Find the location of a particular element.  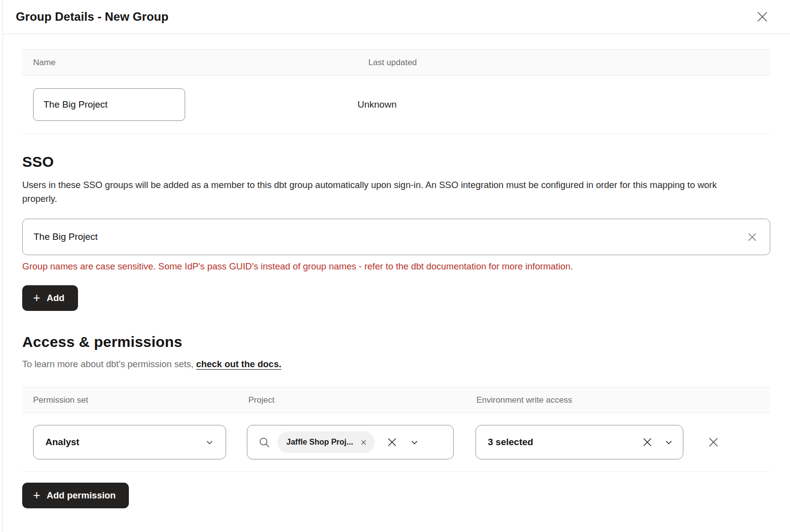

sso-heading: SSO is located at coordinates (396, 162).